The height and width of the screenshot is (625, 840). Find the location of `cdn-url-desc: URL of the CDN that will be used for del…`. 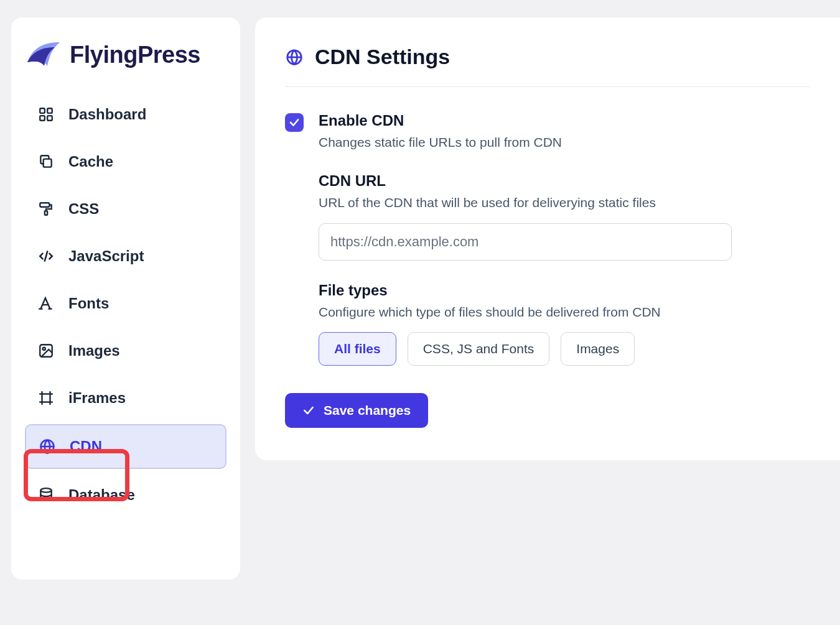

cdn-url-desc: URL of the CDN that will be used for del… is located at coordinates (564, 203).